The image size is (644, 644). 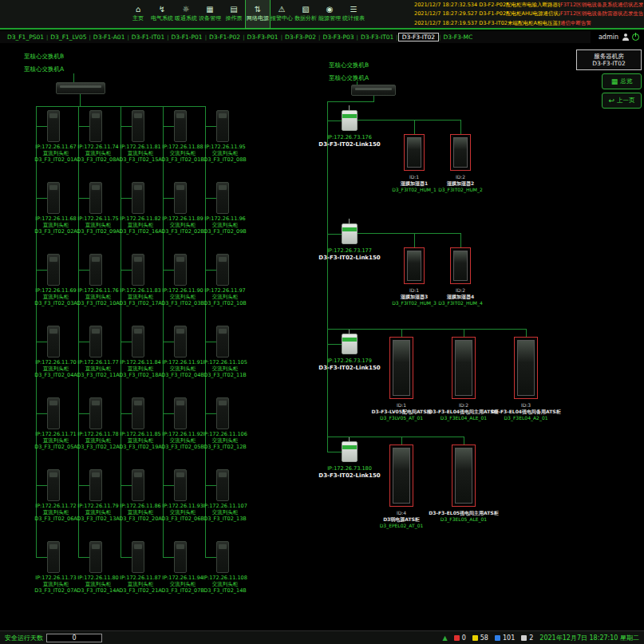 What do you see at coordinates (140, 447) in the screenshot?
I see `node-code: D3_F3_IT02_19A` at bounding box center [140, 447].